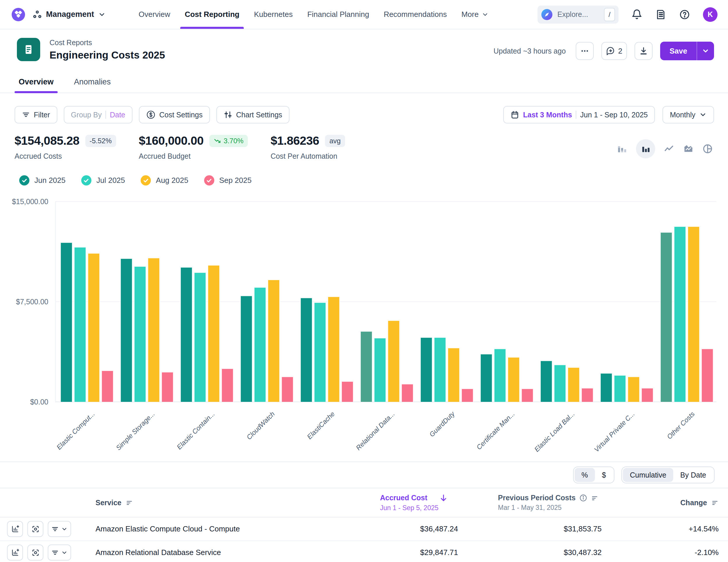  I want to click on report-category: Cost Reports, so click(107, 43).